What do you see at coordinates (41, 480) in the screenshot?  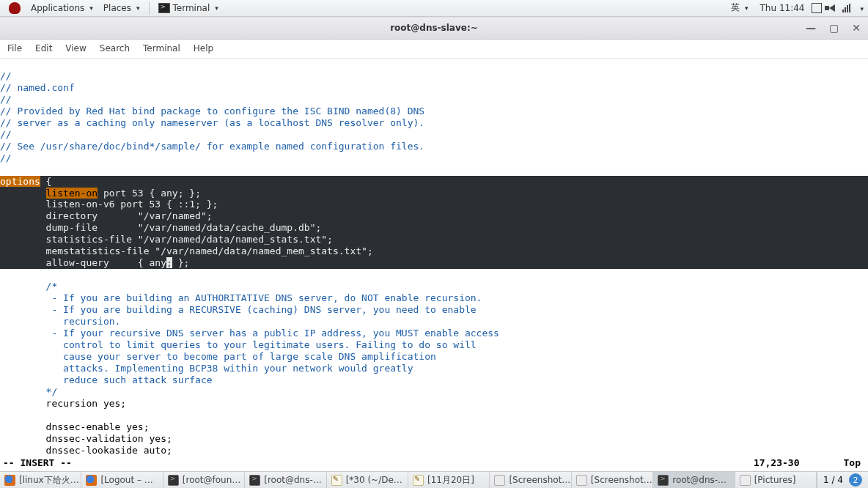 I see `taskbar-item: [linux下给火…` at bounding box center [41, 480].